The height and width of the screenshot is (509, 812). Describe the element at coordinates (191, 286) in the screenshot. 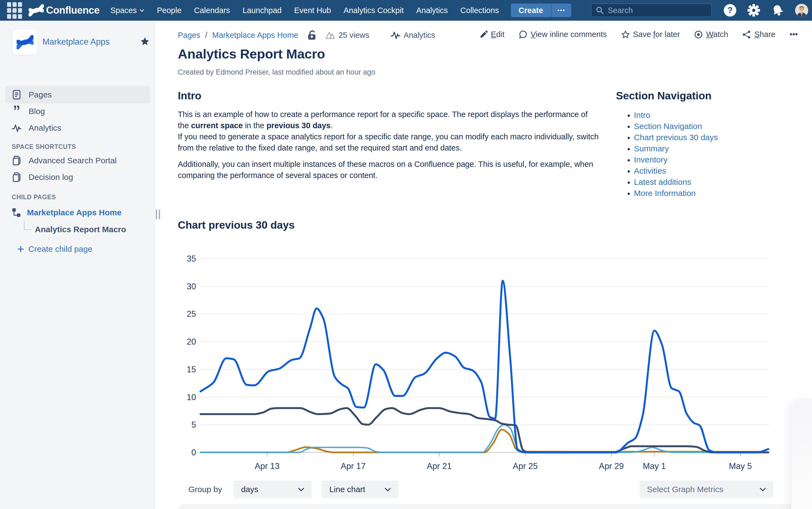

I see `svg-text: 30` at that location.